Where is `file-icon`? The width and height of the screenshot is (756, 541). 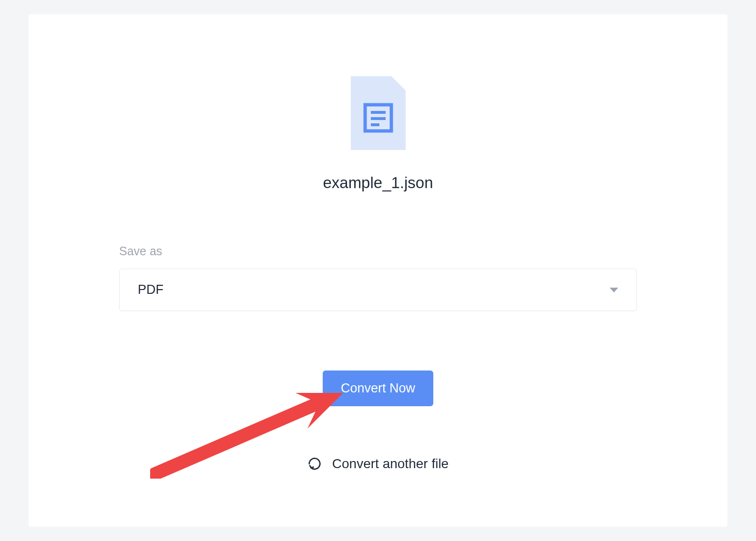 file-icon is located at coordinates (378, 113).